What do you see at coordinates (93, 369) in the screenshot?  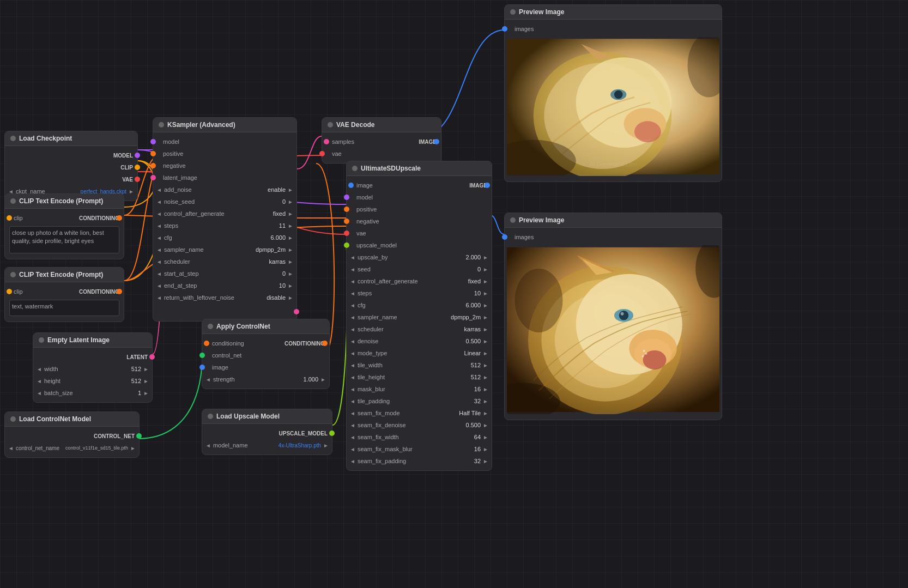 I see `width-param: ◄ width 512 ►` at bounding box center [93, 369].